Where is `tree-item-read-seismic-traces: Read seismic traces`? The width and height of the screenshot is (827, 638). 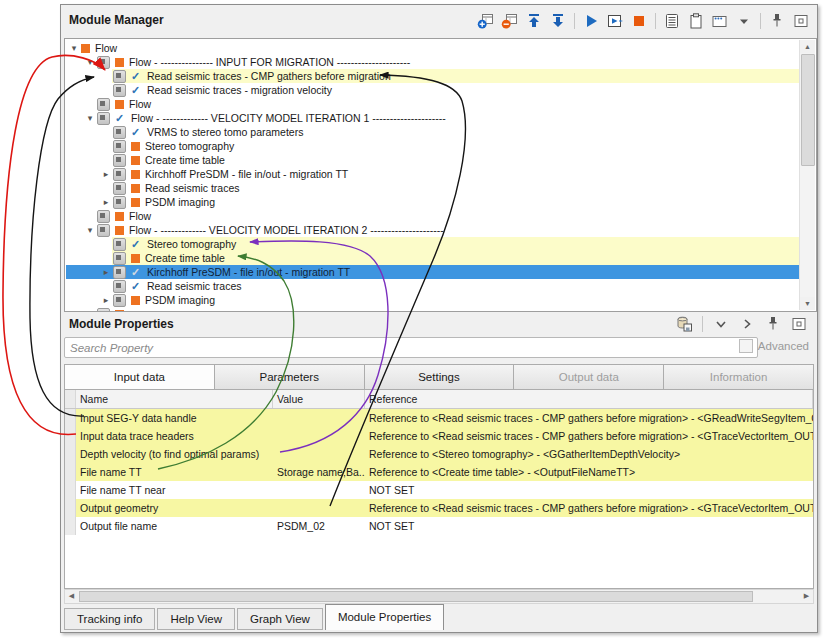
tree-item-read-seismic-traces: Read seismic traces is located at coordinates (432, 188).